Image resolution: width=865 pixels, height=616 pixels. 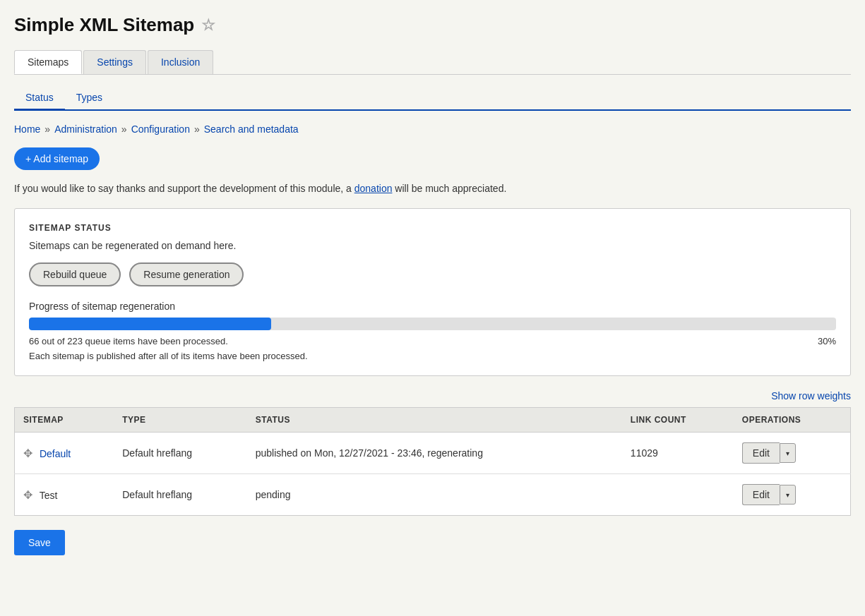 What do you see at coordinates (28, 495) in the screenshot?
I see `drag-handle-test: ✥` at bounding box center [28, 495].